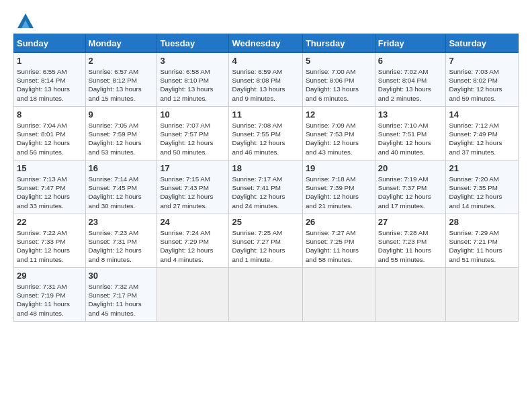  I want to click on day-number: 13, so click(411, 114).